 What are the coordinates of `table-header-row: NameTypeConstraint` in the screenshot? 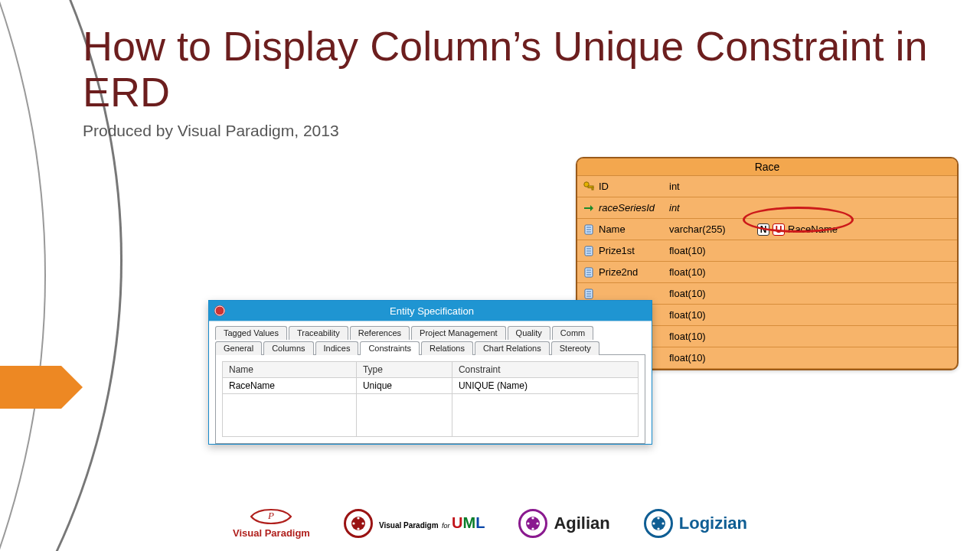 It's located at (430, 370).